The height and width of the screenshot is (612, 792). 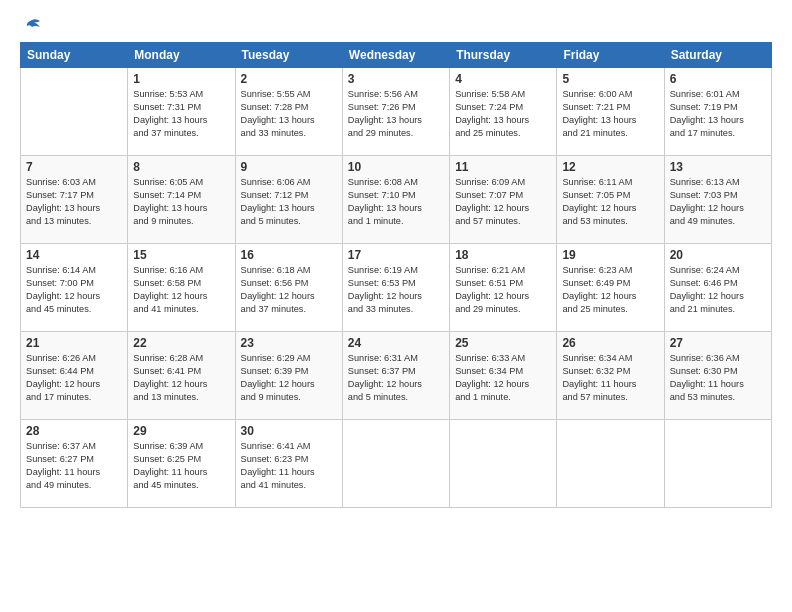 I want to click on day-info: Sunrise: 6:14 AM Sunset: 7:00 PM Dayligh…, so click(x=74, y=290).